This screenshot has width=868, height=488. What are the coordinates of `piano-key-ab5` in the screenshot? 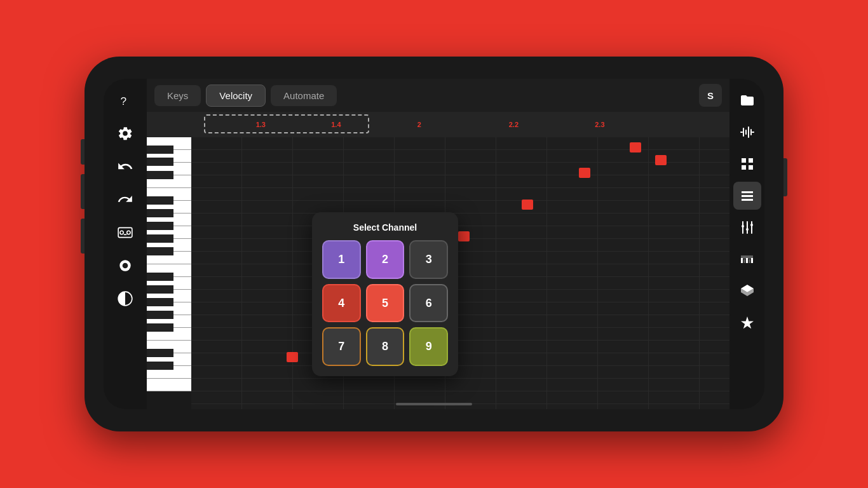 It's located at (160, 161).